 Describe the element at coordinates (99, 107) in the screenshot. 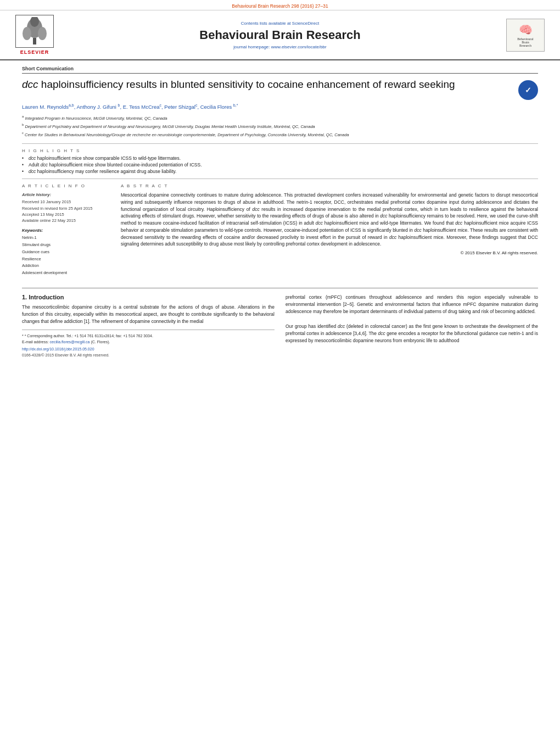

I see `author-2: Anthony J. Gifuni b` at that location.